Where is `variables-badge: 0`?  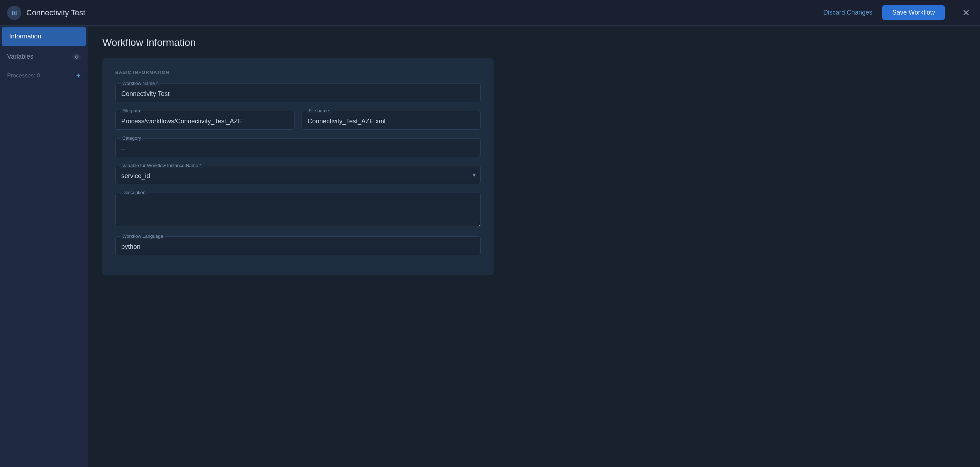 variables-badge: 0 is located at coordinates (76, 57).